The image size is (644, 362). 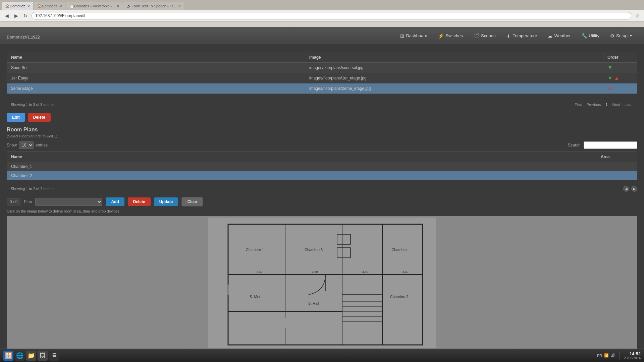 What do you see at coordinates (508, 36) in the screenshot?
I see `temperature-icon: 🌡` at bounding box center [508, 36].